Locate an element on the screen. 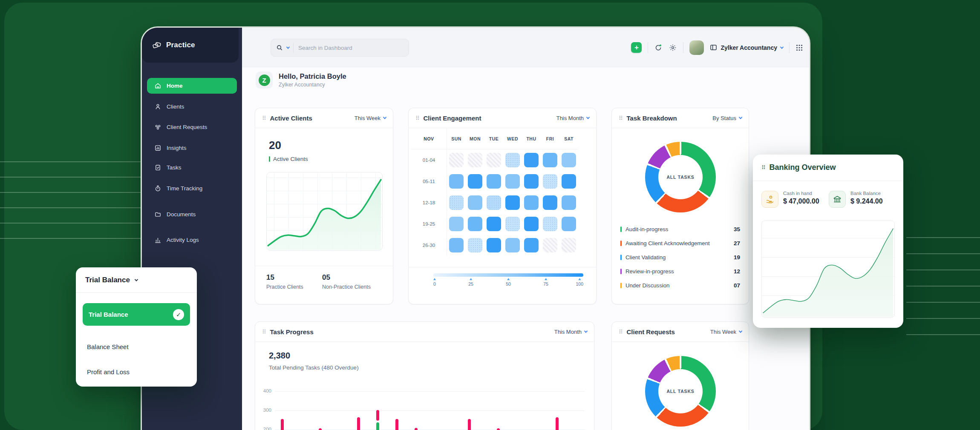 The width and height of the screenshot is (980, 430). greeting-title: Hello, Patricia Boyle is located at coordinates (313, 77).